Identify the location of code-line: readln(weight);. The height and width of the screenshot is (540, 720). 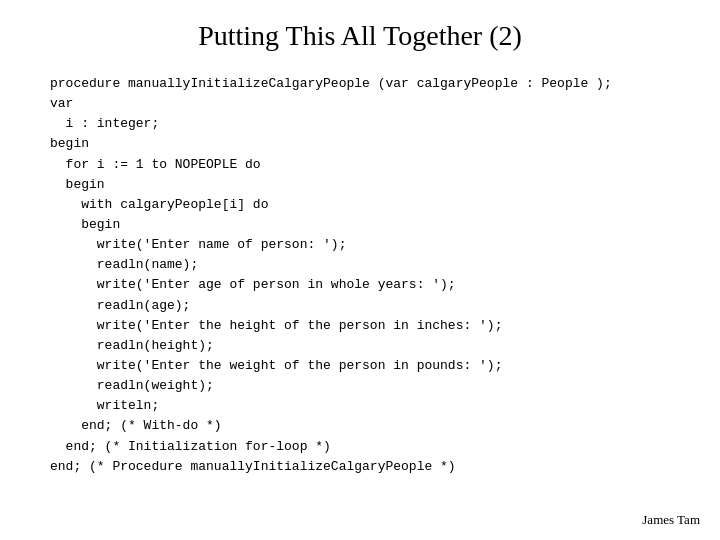
(365, 386).